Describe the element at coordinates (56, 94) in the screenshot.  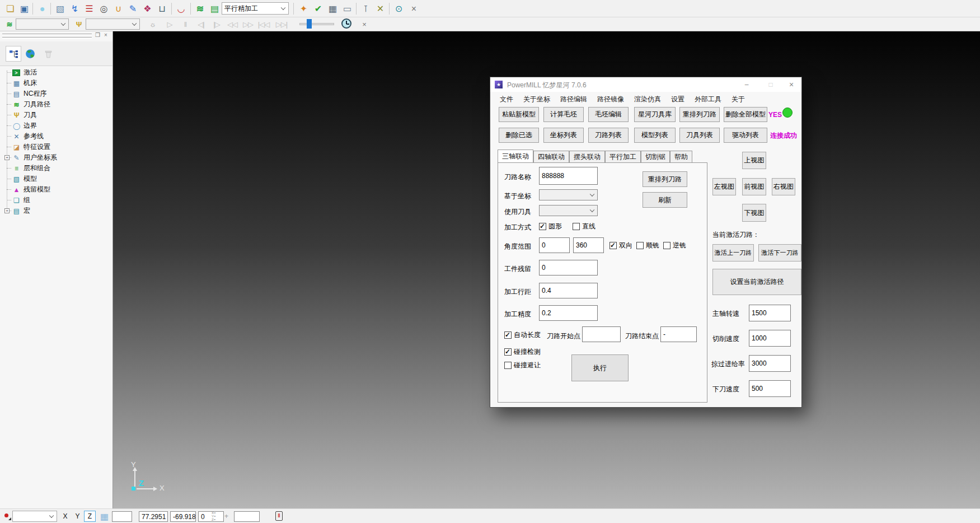
I see `tree-item-nc-programs: ▤NC程序` at that location.